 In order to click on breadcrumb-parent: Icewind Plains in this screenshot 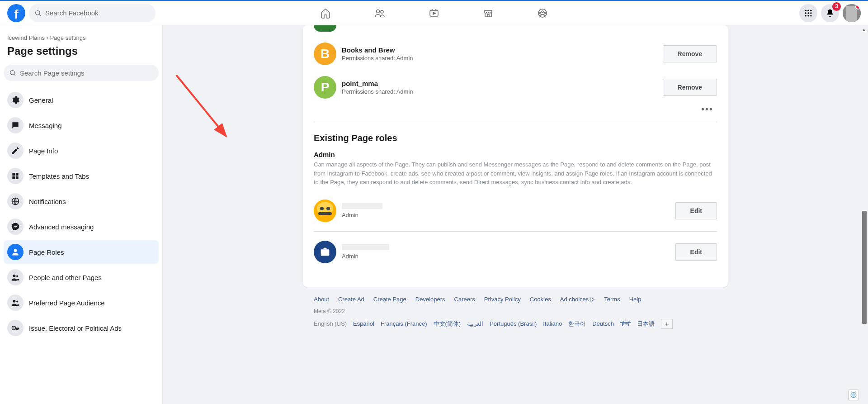, I will do `click(26, 38)`.